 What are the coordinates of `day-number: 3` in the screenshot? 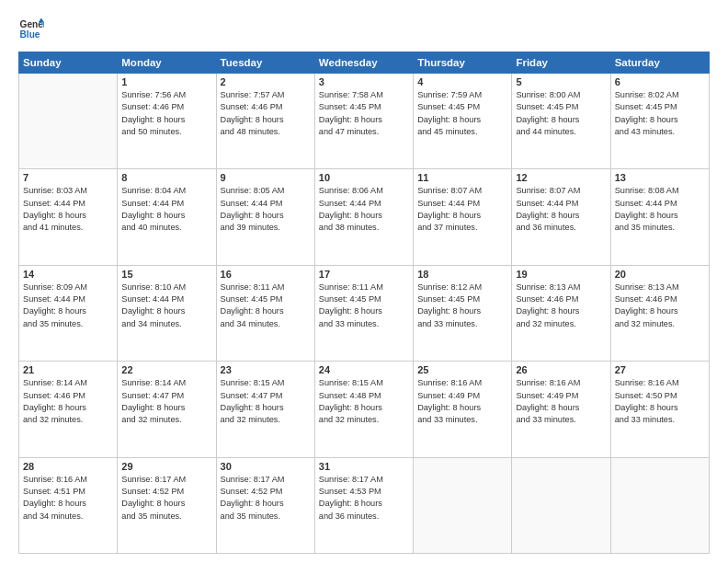 It's located at (364, 82).